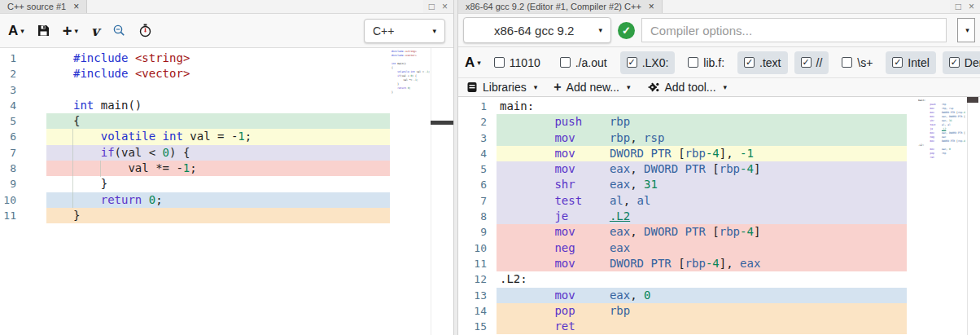 This screenshot has height=335, width=980. I want to click on code-line: 3, so click(226, 90).